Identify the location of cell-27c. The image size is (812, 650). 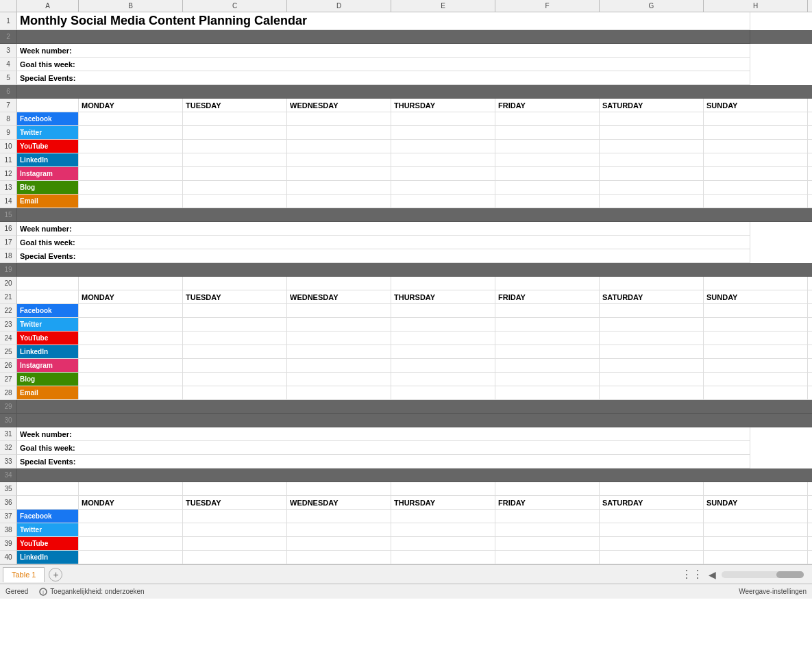
(235, 379).